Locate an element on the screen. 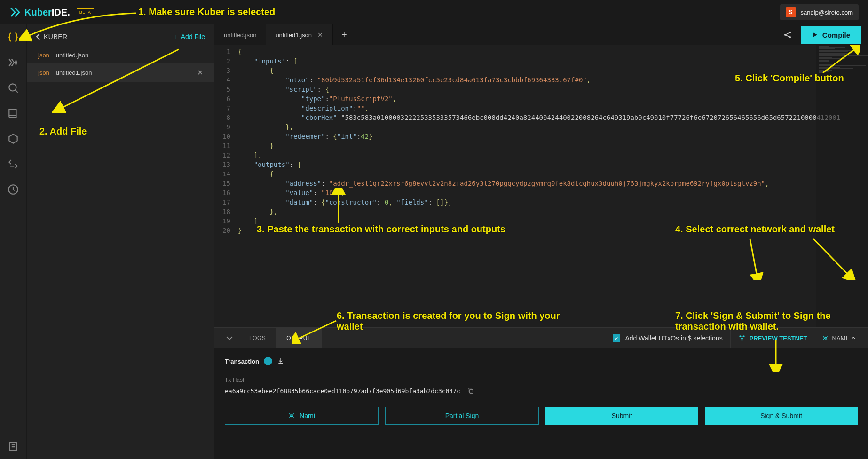  editor-tab: untitled.json is located at coordinates (240, 35).